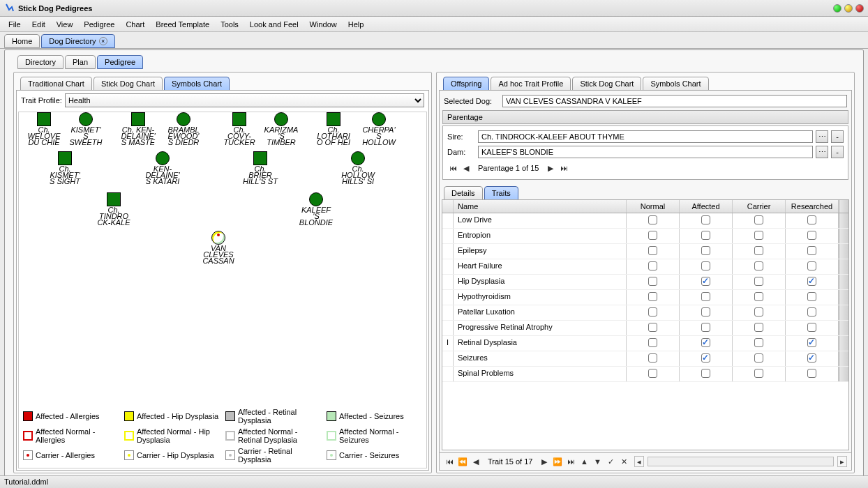 The width and height of the screenshot is (868, 488). I want to click on trait-cancel-button: ✕, so click(624, 462).